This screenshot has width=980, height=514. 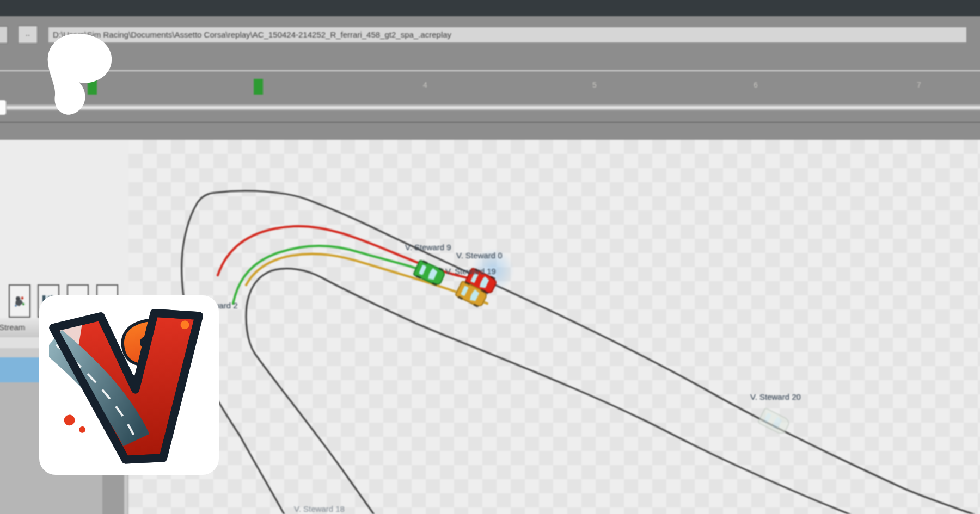 What do you see at coordinates (490, 8) in the screenshot?
I see `window-titlebar` at bounding box center [490, 8].